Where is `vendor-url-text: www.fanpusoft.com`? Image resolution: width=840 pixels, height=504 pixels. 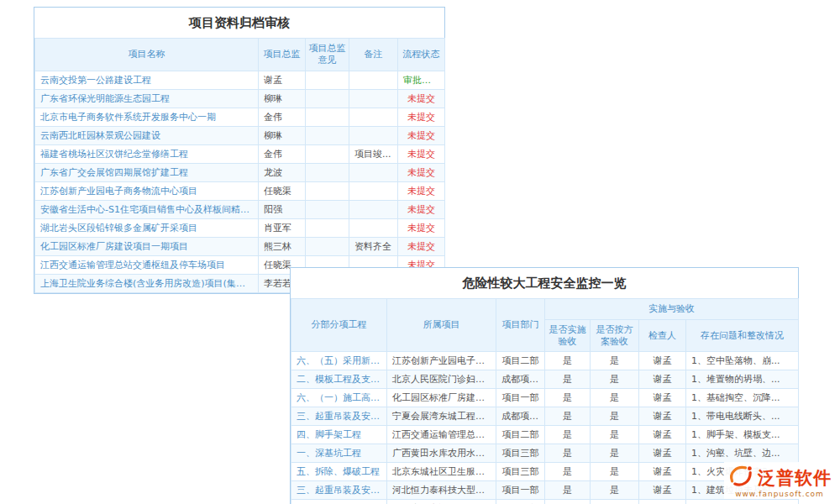 vendor-url-text: www.fanpusoft.com is located at coordinates (780, 494).